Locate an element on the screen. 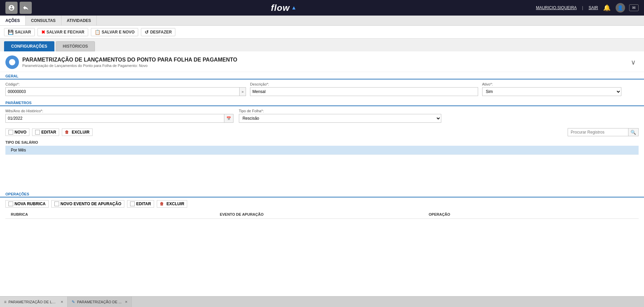  nav-left is located at coordinates (19, 8).